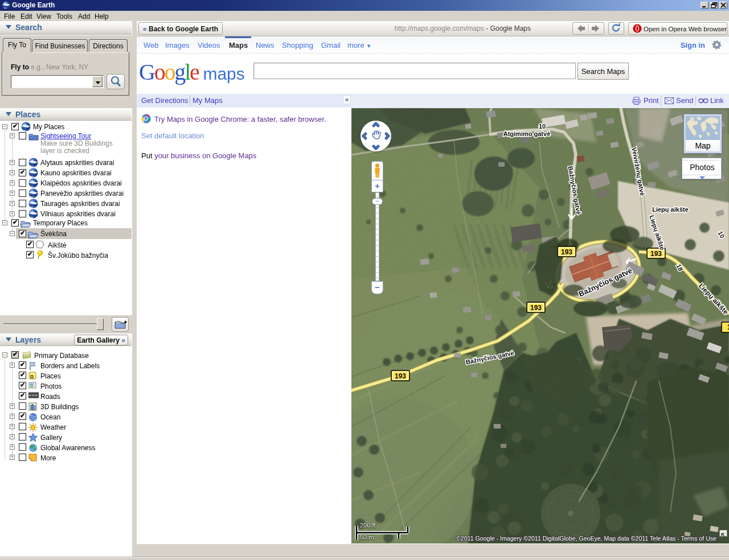 This screenshot has height=560, width=729. Describe the element at coordinates (587, 538) in the screenshot. I see `svg-text:©2011 Google - Imagery ©2011 D: ©2011 Google - Imagery ©2011 DigitalGlob…` at that location.